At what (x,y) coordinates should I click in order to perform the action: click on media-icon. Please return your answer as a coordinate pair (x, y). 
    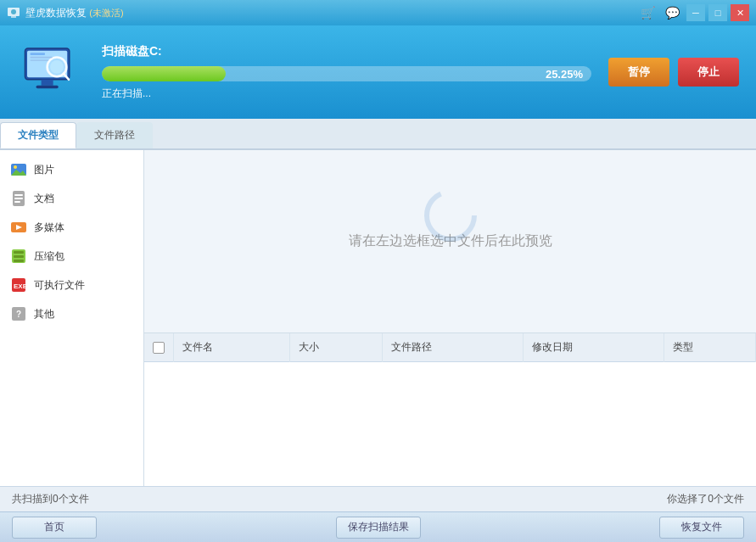
    Looking at the image, I should click on (19, 227).